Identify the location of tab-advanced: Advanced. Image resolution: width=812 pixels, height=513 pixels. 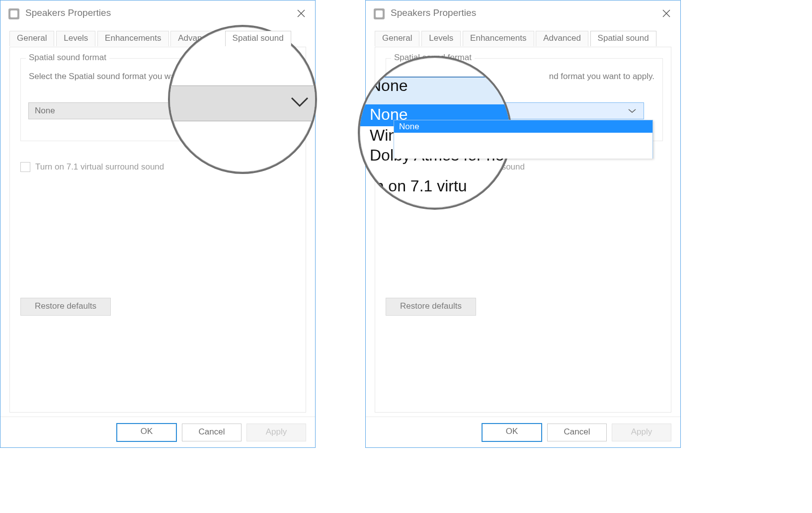
(562, 39).